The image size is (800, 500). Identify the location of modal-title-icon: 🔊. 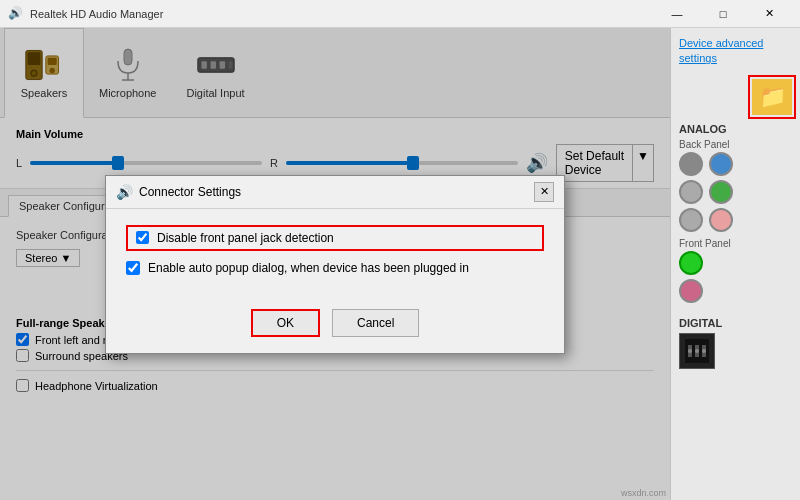
(124, 192).